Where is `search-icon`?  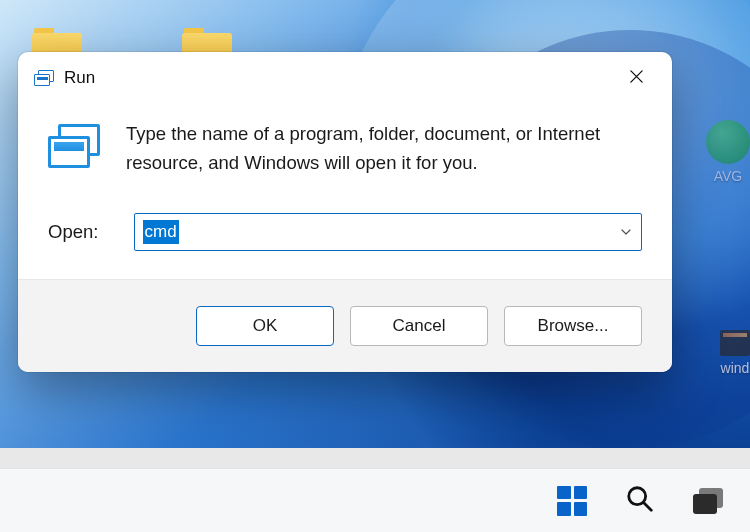
search-icon is located at coordinates (640, 501).